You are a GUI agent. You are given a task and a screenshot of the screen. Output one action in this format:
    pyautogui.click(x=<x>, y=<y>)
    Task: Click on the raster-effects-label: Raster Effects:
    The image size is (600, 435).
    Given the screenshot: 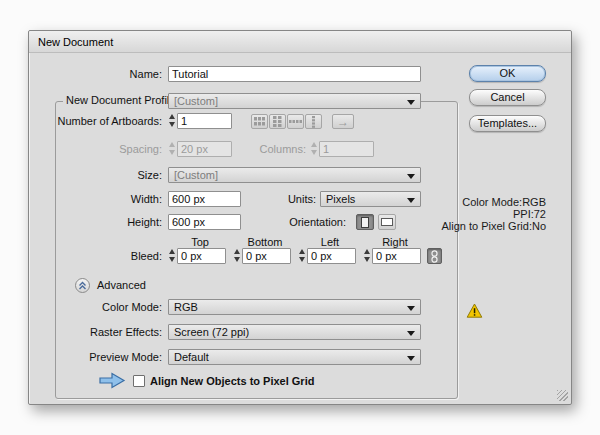 What is the action you would take?
    pyautogui.click(x=96, y=332)
    